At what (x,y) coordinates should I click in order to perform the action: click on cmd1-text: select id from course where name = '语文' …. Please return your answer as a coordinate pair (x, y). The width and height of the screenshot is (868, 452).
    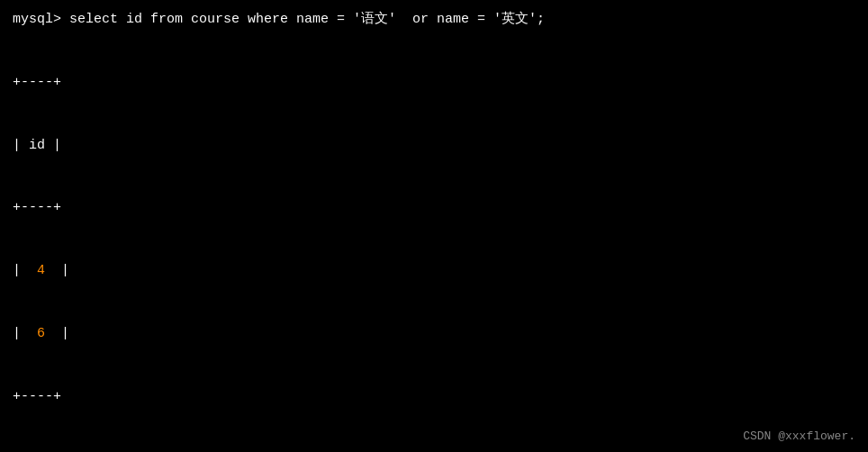
    Looking at the image, I should click on (307, 20).